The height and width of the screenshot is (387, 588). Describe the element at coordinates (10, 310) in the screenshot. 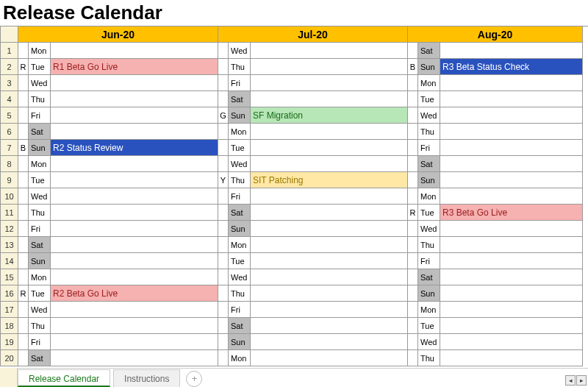

I see `row-number: 17` at that location.